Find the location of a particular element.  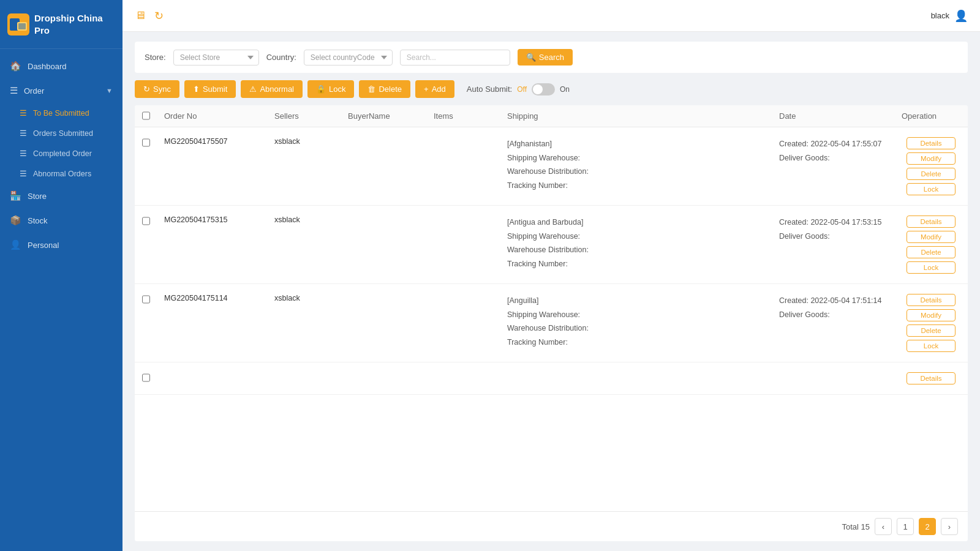

submit-label: Submit is located at coordinates (215, 89).